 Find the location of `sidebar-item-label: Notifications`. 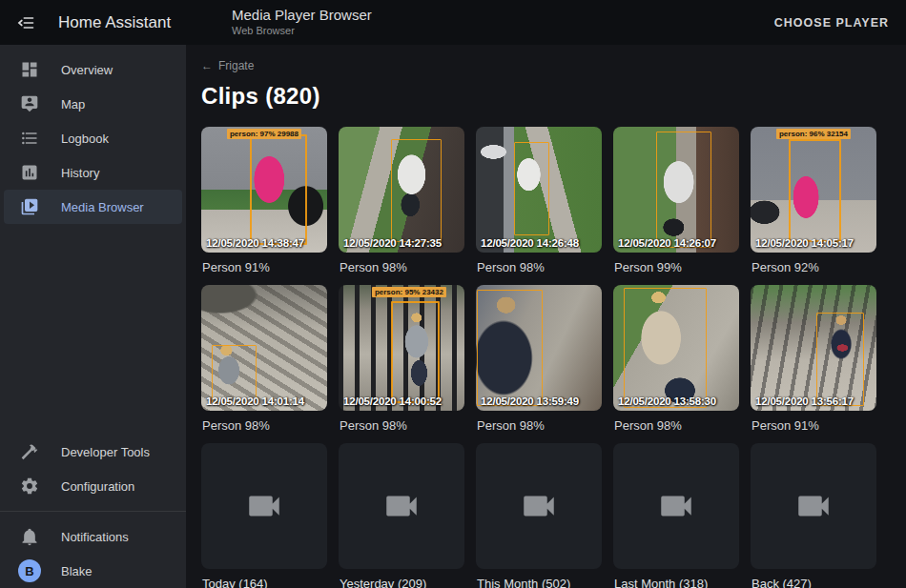

sidebar-item-label: Notifications is located at coordinates (95, 537).